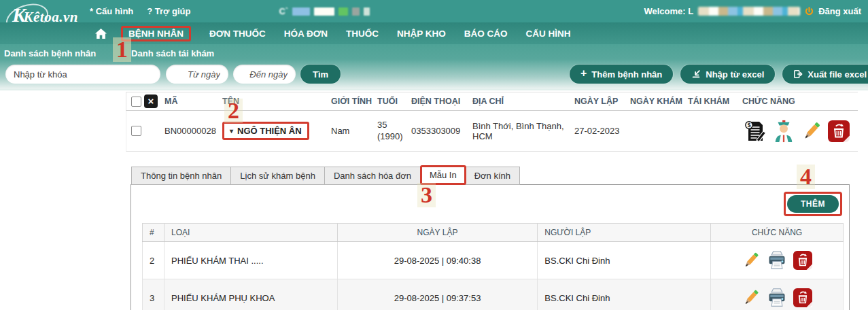  What do you see at coordinates (438, 261) in the screenshot?
I see `template-created: 29-08-2025 | 09:40:38` at bounding box center [438, 261].